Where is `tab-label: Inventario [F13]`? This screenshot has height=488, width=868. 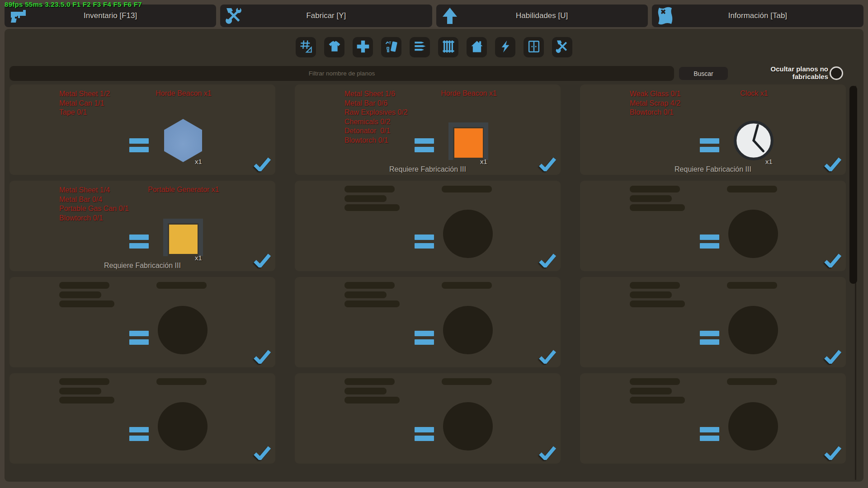
tab-label: Inventario [F13] is located at coordinates (110, 16).